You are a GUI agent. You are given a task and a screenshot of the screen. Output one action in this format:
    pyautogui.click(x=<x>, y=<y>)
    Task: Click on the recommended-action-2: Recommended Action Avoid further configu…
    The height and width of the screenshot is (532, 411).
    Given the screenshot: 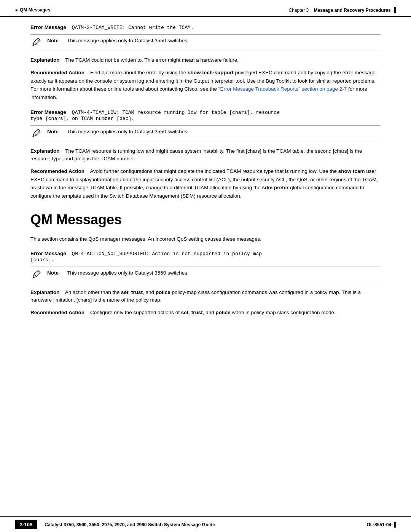 What is the action you would take?
    pyautogui.click(x=206, y=184)
    